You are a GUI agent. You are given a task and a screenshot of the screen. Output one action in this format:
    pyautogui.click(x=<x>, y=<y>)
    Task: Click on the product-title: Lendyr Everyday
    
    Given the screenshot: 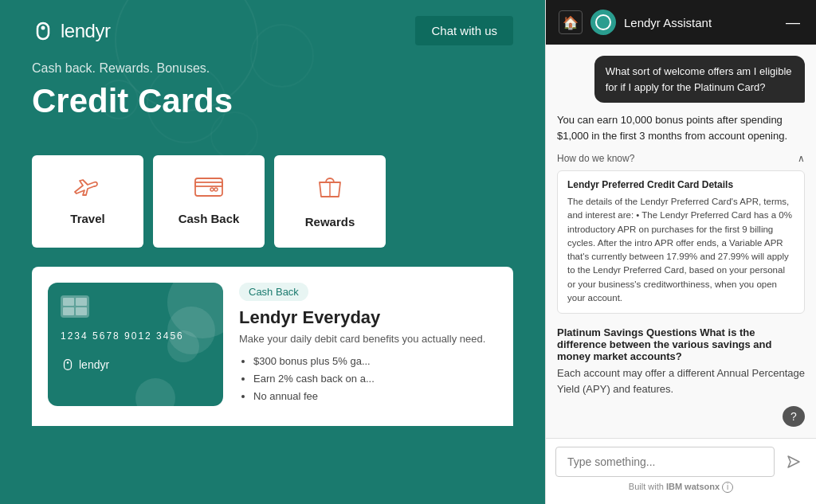 What is the action you would take?
    pyautogui.click(x=368, y=318)
    